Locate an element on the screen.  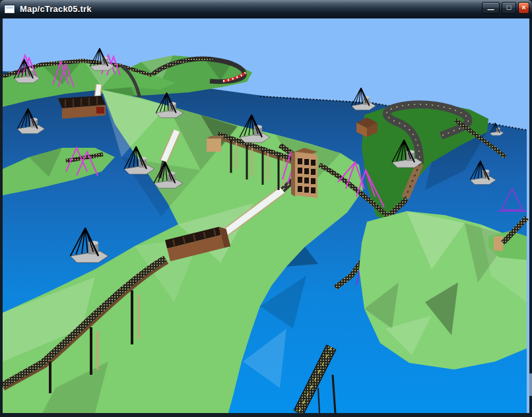
maximize-button: □ is located at coordinates (509, 8).